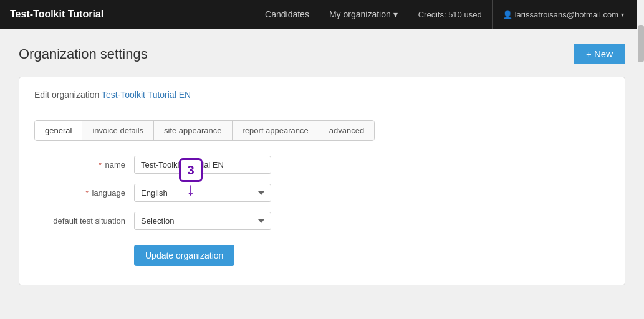 This screenshot has height=319, width=644. What do you see at coordinates (347, 131) in the screenshot?
I see `tab-advanced: advanced` at bounding box center [347, 131].